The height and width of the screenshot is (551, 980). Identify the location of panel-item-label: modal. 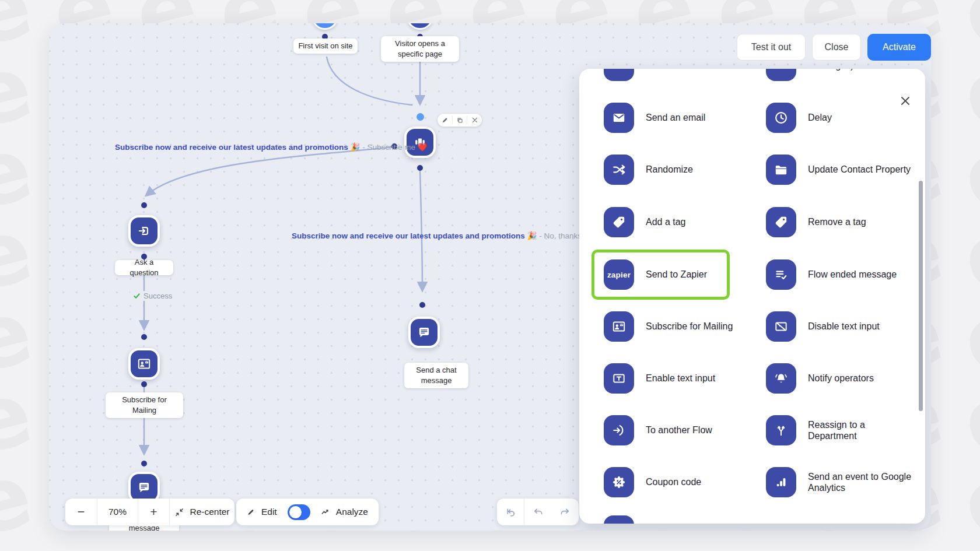
(700, 70).